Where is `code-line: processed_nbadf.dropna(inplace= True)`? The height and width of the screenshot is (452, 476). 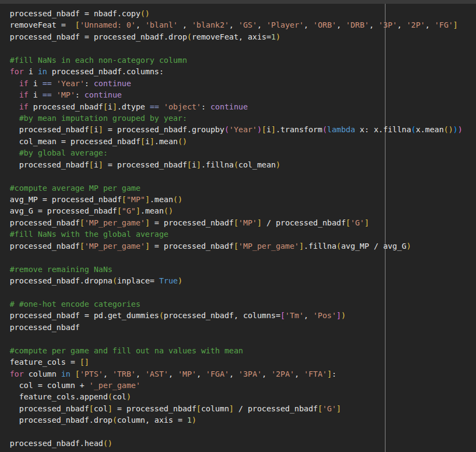
code-line: processed_nbadf.dropna(inplace= True) is located at coordinates (243, 281).